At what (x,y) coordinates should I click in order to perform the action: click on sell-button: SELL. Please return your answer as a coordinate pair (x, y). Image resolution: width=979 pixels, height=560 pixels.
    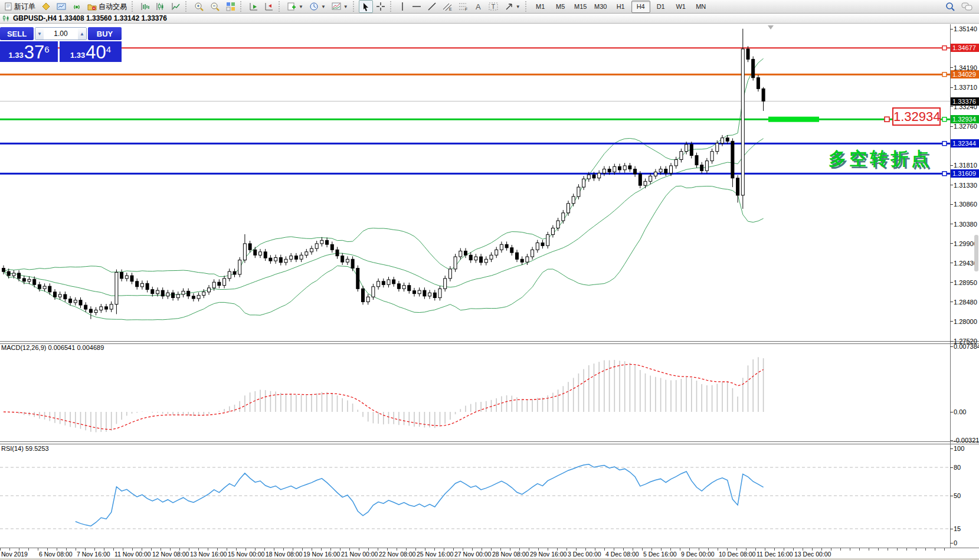
    Looking at the image, I should click on (17, 34).